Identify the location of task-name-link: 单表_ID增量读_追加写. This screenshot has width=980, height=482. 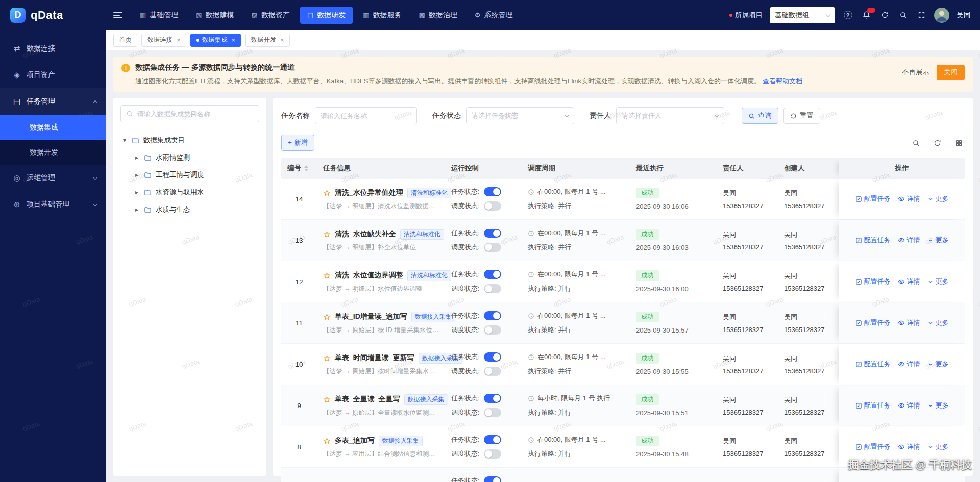
(371, 317).